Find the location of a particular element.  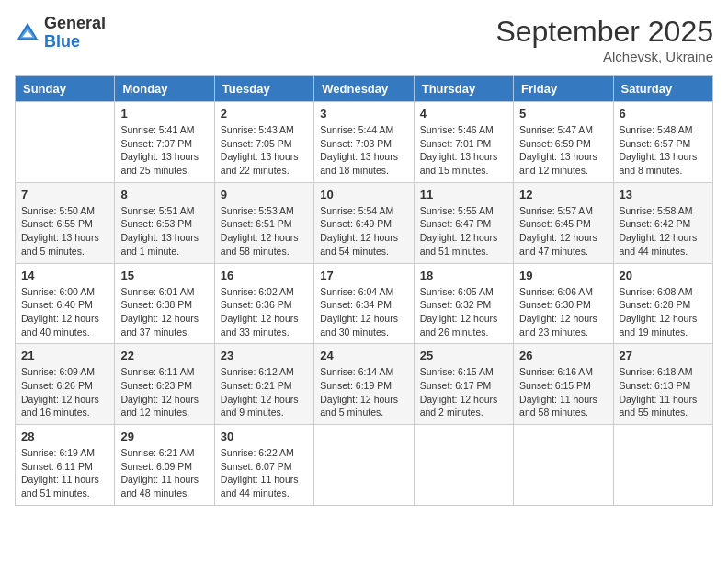

weekday-header-thursday: Thursday is located at coordinates (463, 89).